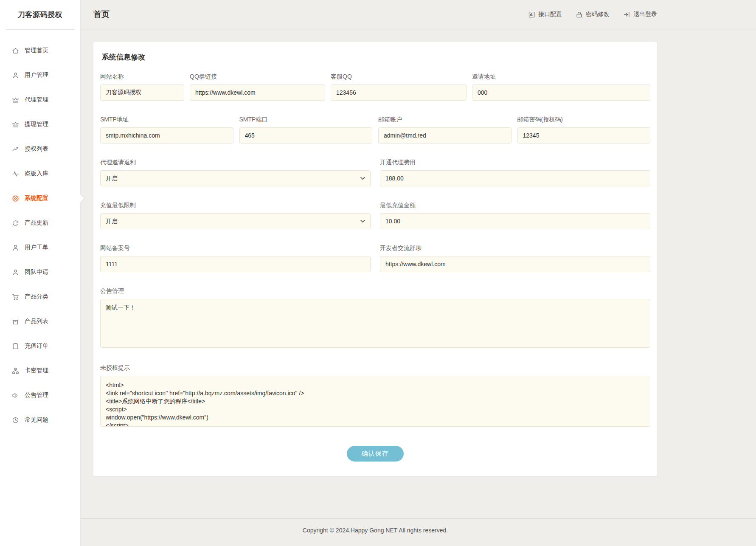 The height and width of the screenshot is (546, 756). What do you see at coordinates (40, 51) in the screenshot?
I see `sidebar-item-dashboard: 管理首页` at bounding box center [40, 51].